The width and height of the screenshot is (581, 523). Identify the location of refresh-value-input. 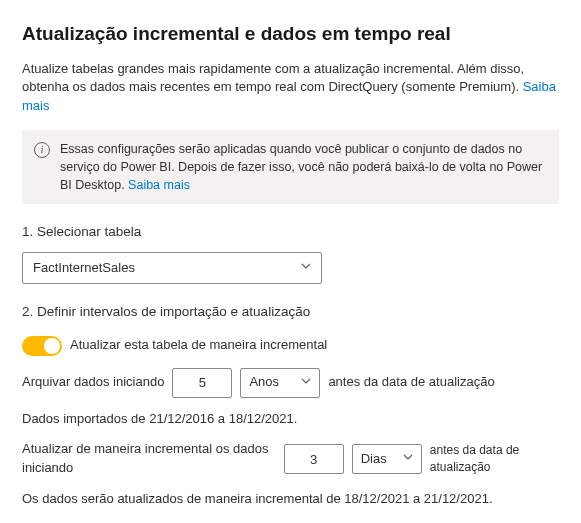
(314, 459).